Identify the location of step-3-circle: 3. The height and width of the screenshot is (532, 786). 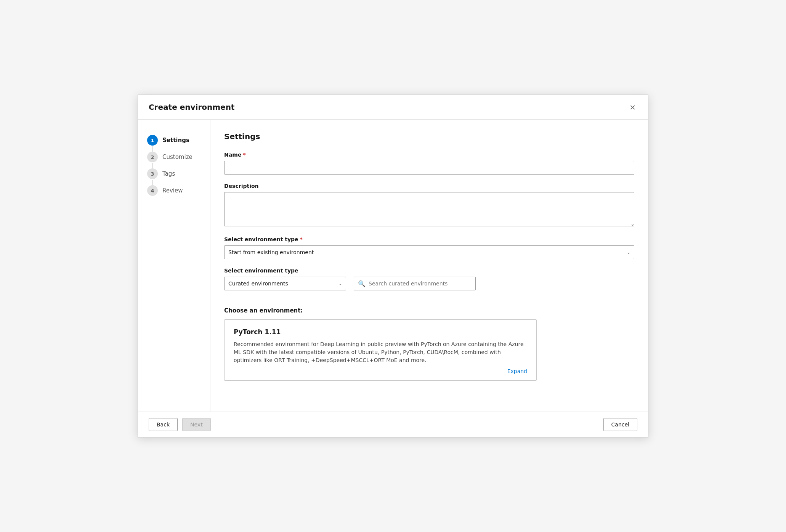
(152, 174).